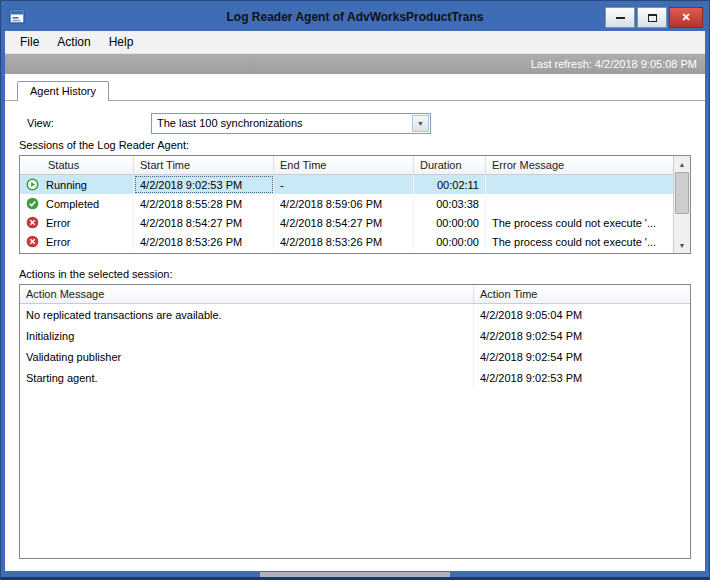 The height and width of the screenshot is (580, 710). What do you see at coordinates (355, 145) in the screenshot?
I see `sessions-section-label: Sessions of the Log Reader Agent:` at bounding box center [355, 145].